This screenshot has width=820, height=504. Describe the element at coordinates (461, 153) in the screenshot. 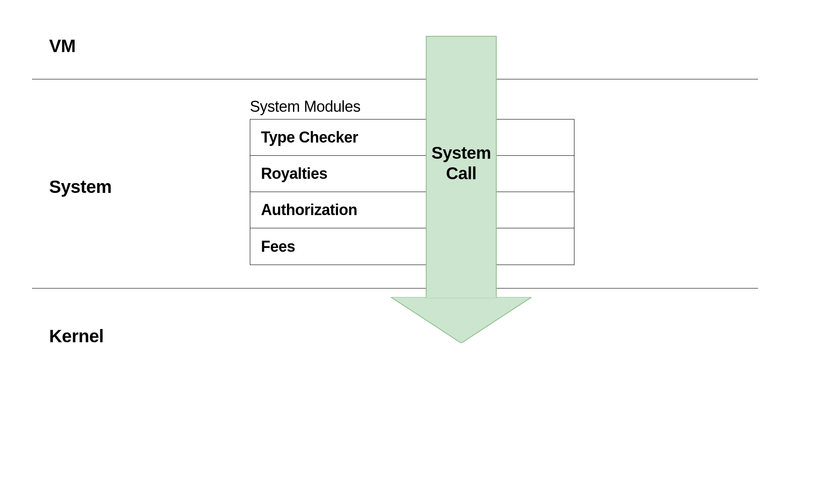

I see `arrow-label-line1: System` at that location.